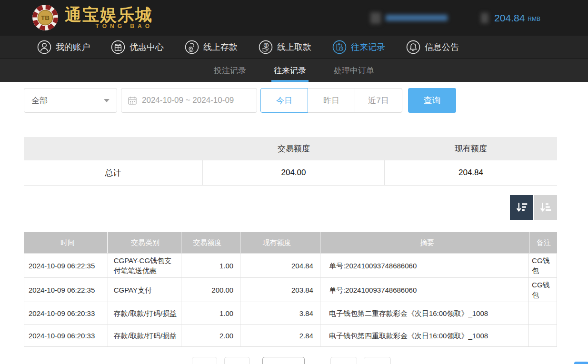  I want to click on nav-item-promotions: 优惠中心, so click(137, 47).